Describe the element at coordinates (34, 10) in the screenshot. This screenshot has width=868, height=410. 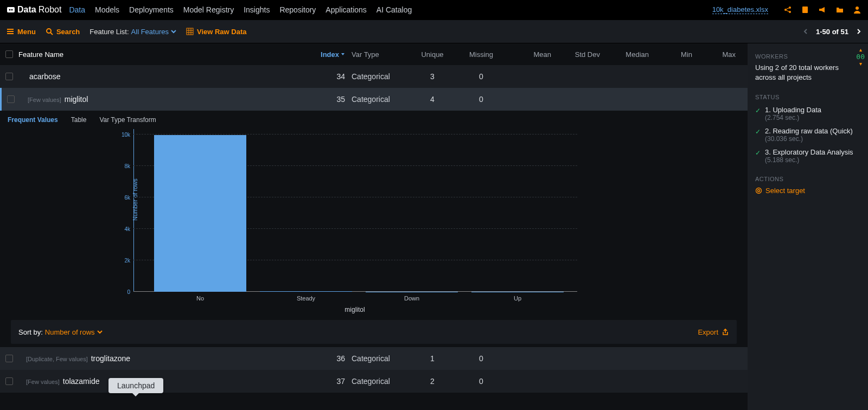
I see `logo: DataRobot` at that location.